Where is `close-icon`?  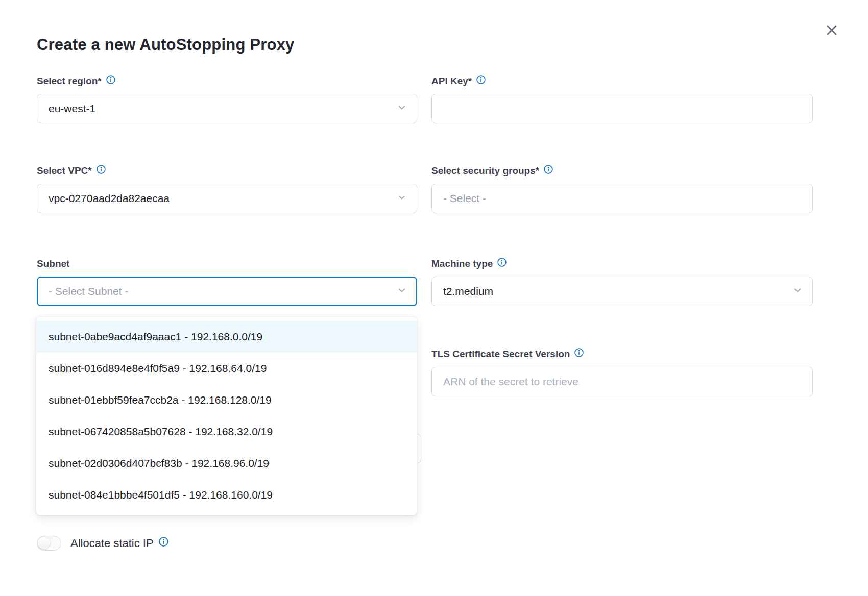
close-icon is located at coordinates (832, 30).